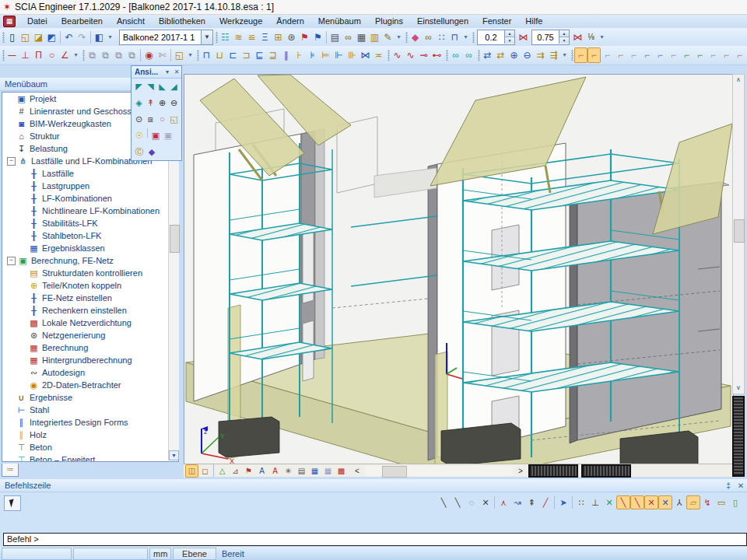 Image resolution: width=747 pixels, height=560 pixels. I want to click on member-cross-icon: ⋈, so click(366, 55).